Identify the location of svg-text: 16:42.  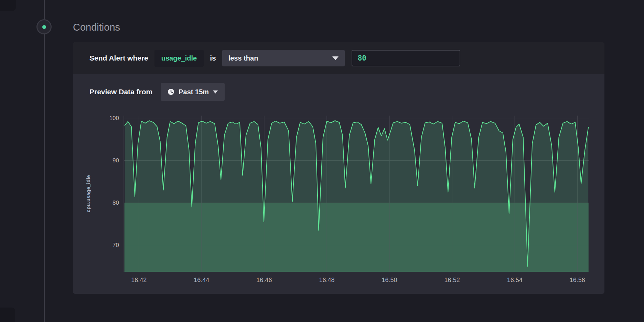
(139, 280).